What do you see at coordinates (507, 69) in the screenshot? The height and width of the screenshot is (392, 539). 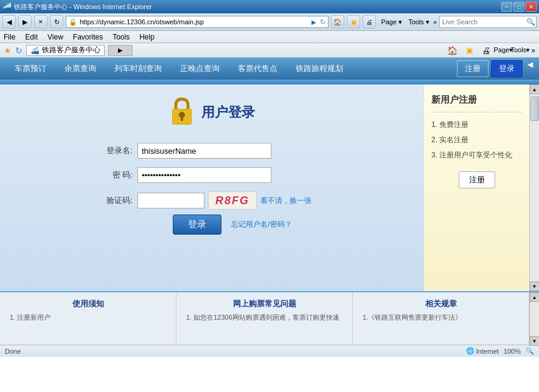 I see `login-nav-button: 登录` at bounding box center [507, 69].